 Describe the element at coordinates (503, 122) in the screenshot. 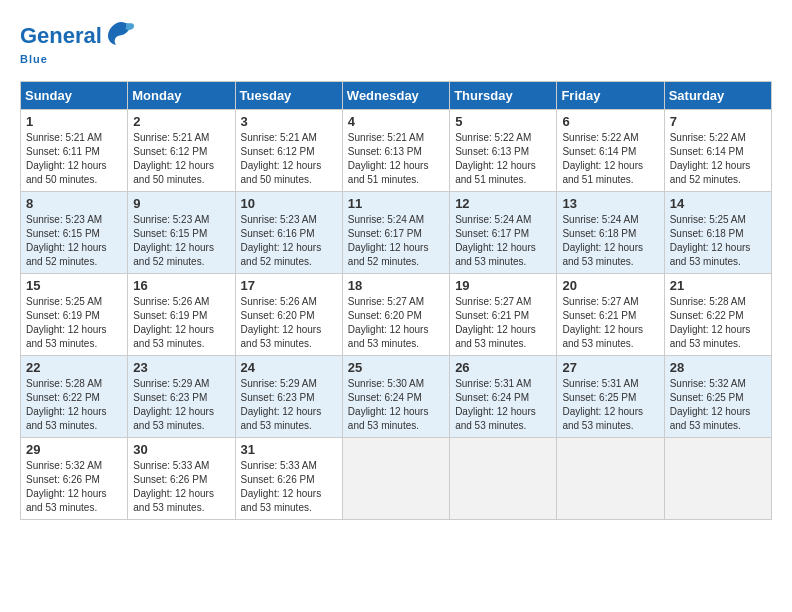

I see `day-number: 5` at that location.